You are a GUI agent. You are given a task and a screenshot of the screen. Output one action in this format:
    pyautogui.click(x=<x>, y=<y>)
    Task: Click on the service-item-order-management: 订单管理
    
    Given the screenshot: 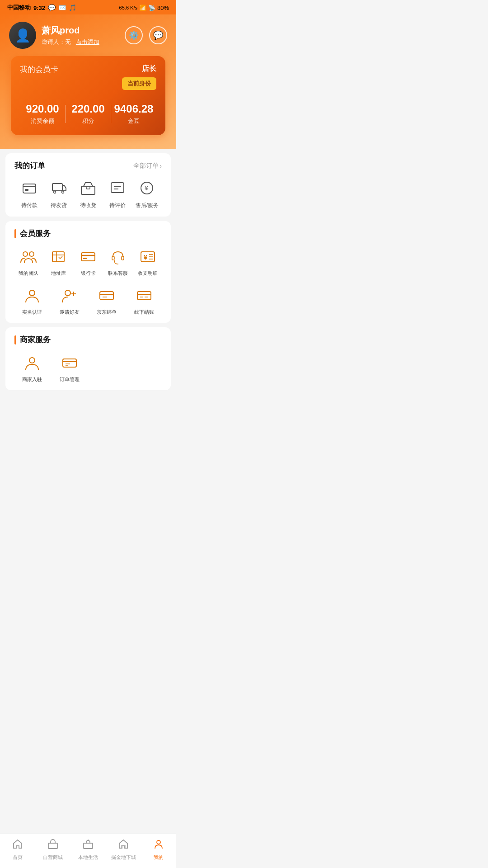 What is the action you would take?
    pyautogui.click(x=70, y=368)
    